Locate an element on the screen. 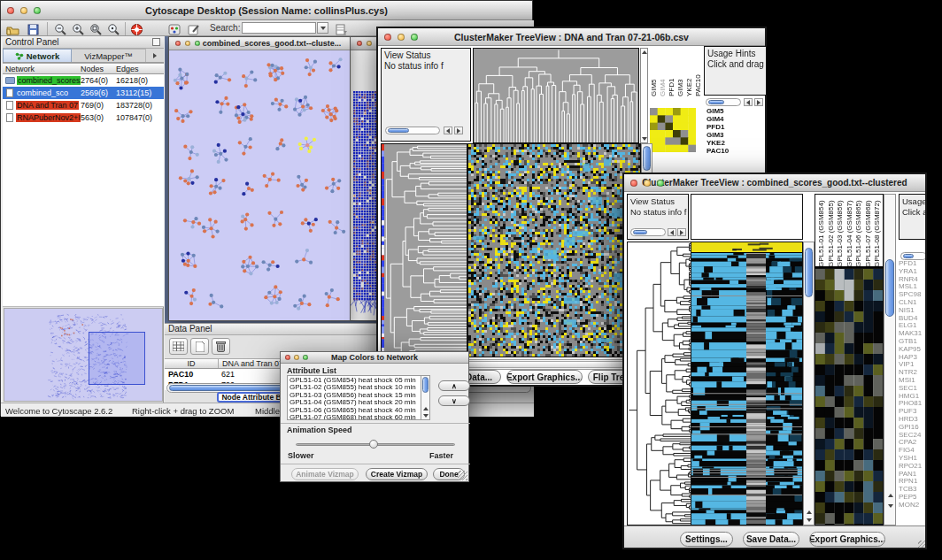 The image size is (942, 560). attribute-listbox: GPL51-01 (GSM854) heat shock 05 minGPL51… is located at coordinates (359, 398).